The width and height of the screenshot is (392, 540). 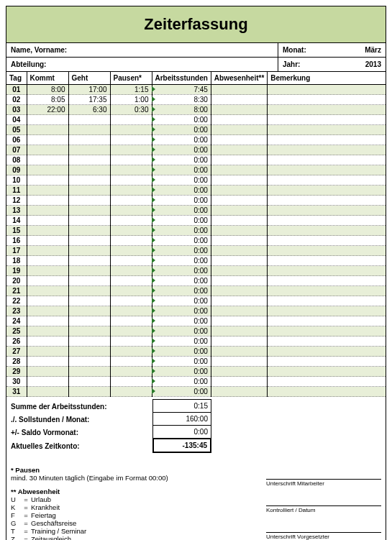 I want to click on cell-geht: 17:35, so click(x=89, y=100).